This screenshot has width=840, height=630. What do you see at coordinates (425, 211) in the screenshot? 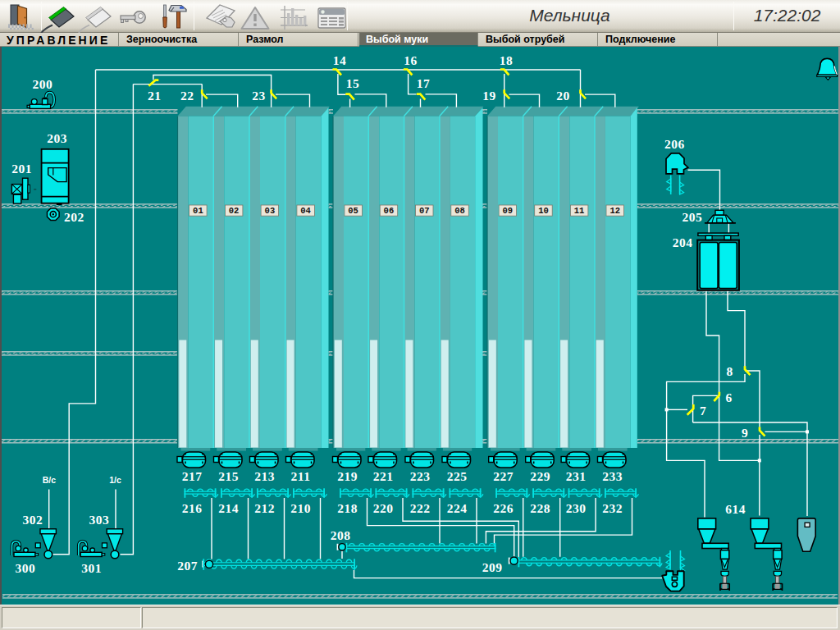
I see `svg-text: 07` at bounding box center [425, 211].